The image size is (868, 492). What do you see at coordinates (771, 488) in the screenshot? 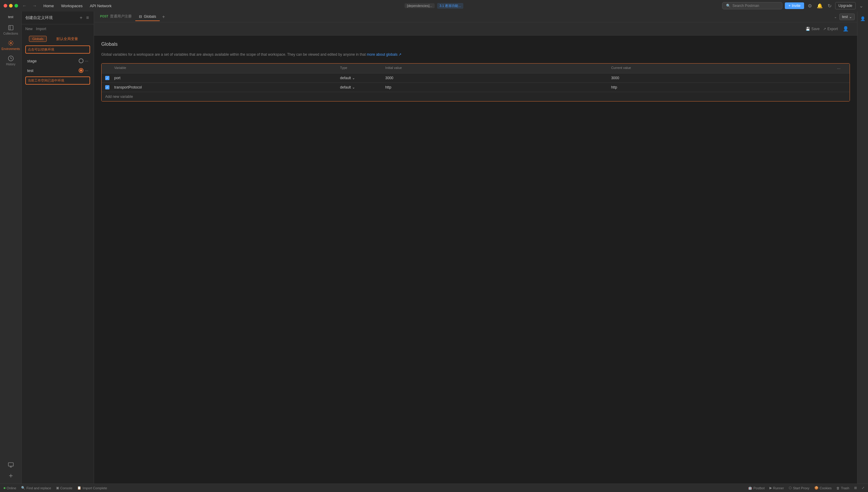
I see `runner-icon: ▶` at bounding box center [771, 488].